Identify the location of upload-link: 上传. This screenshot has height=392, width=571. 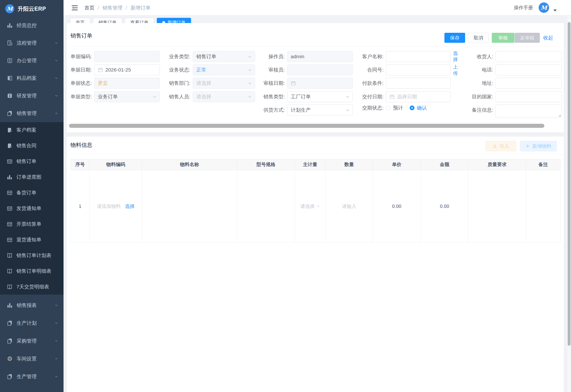
(456, 70).